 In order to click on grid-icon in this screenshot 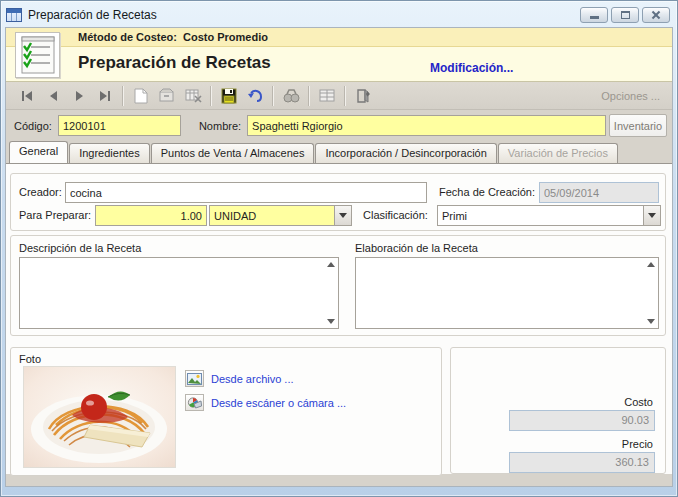, I will do `click(327, 96)`.